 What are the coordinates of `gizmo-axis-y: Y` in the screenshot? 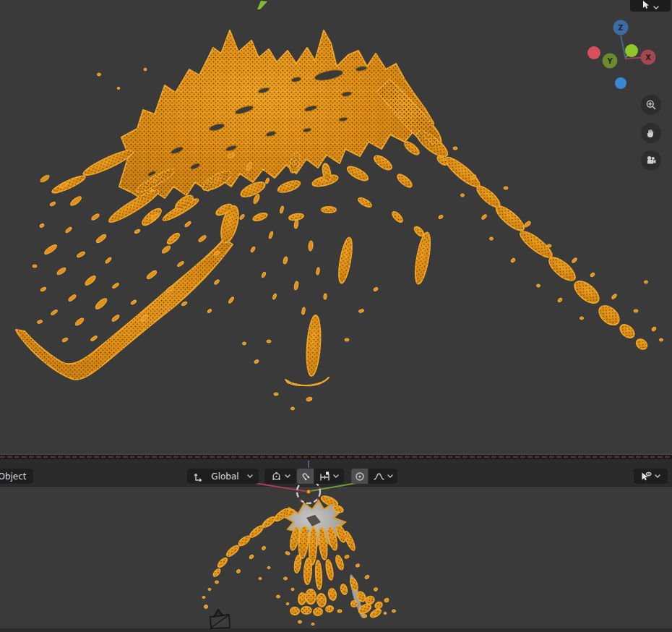 It's located at (610, 61).